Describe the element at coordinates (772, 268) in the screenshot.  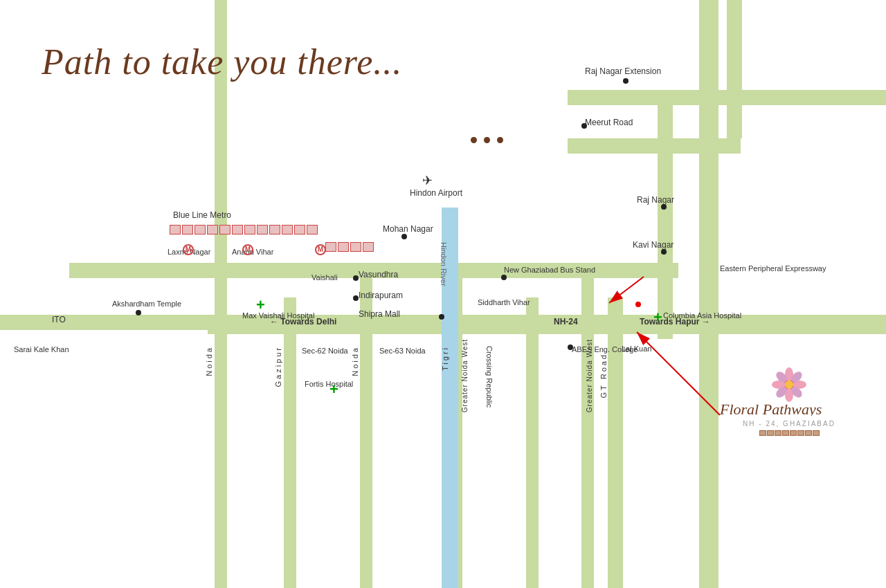
I see `eastern-peripheral-label: Eastern Peripheral Expressway` at that location.